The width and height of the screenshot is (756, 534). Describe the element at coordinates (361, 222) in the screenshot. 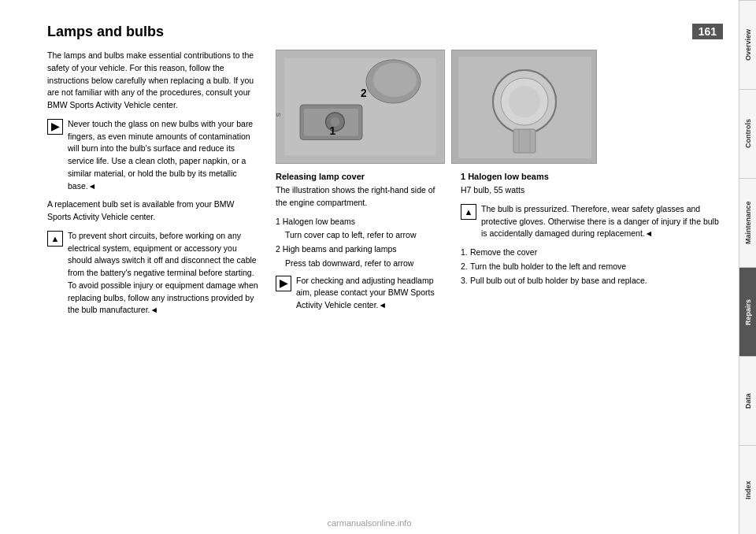

I see `item-1: 1 Halogen low beams` at that location.